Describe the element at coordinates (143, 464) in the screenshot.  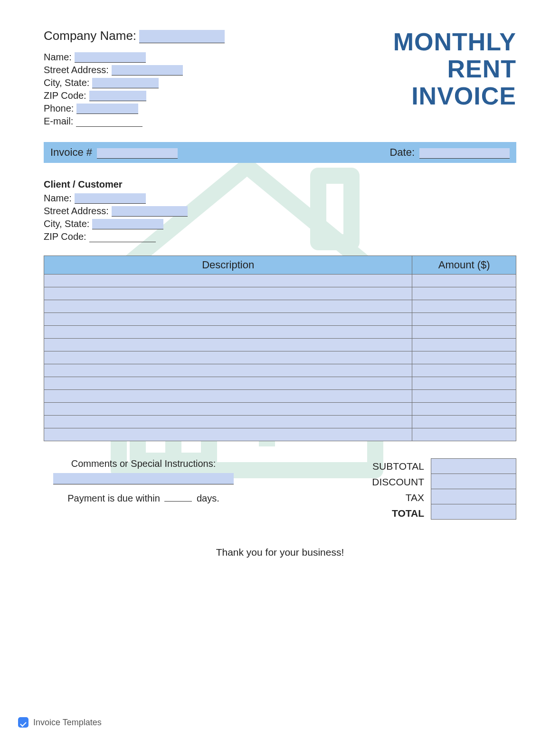
I see `comments-label: Comments or Special Instructions:` at that location.